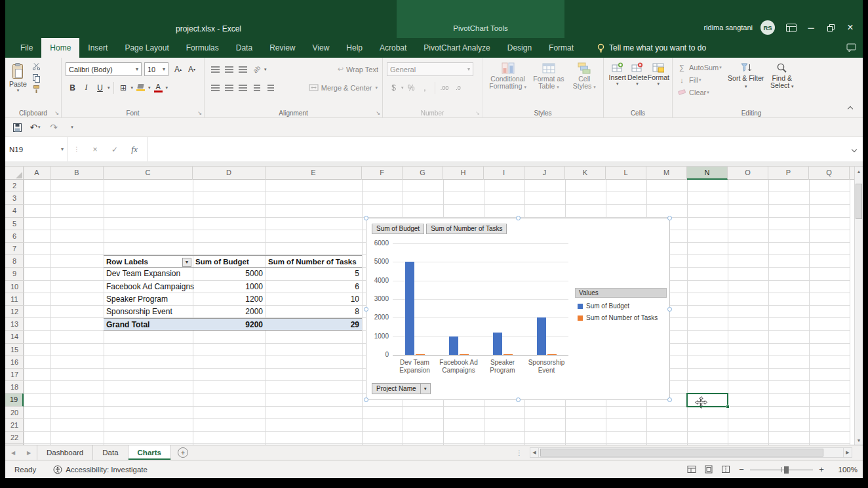 The image size is (868, 488). What do you see at coordinates (811, 28) in the screenshot?
I see `minimize-button: ─` at bounding box center [811, 28].